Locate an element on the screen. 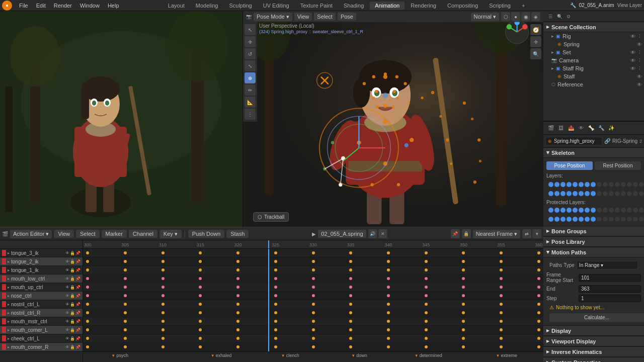 This screenshot has height=362, width=644. sc-icon-outliner: ☰ is located at coordinates (550, 17).